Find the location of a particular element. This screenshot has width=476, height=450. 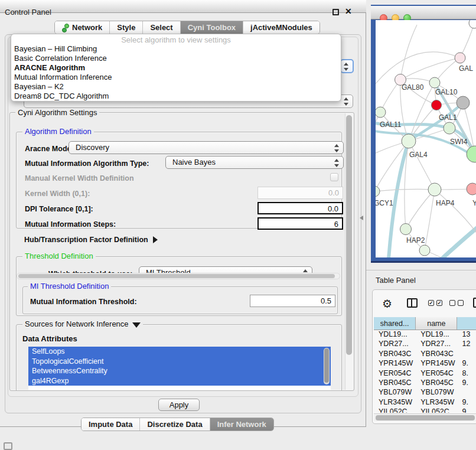

table-row: YLR345WYLR345W9. is located at coordinates (425, 403).